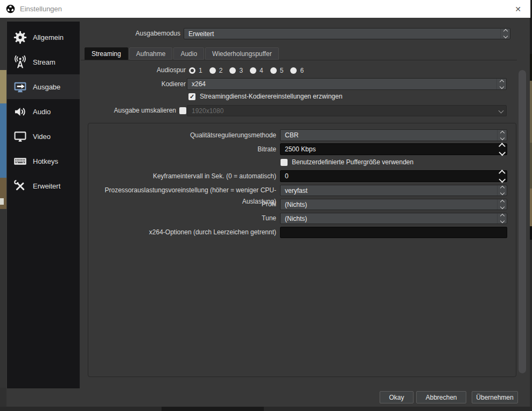 This screenshot has height=411, width=532. I want to click on rate-control-label: Qualitätsregulierungsmethode, so click(182, 135).